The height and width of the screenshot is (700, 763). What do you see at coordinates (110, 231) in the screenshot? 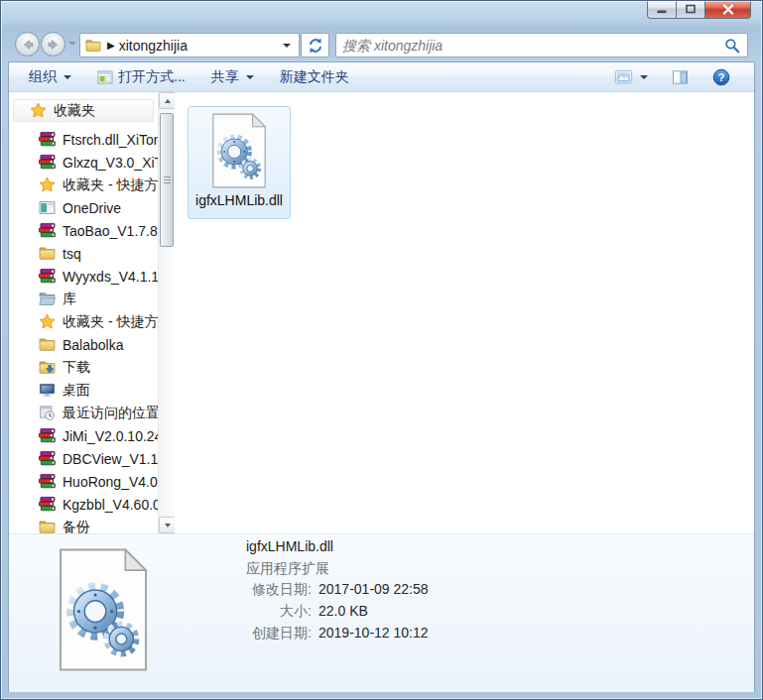
I see `sidebar-item-label: TaoBao_V1.7.8.1` at bounding box center [110, 231].